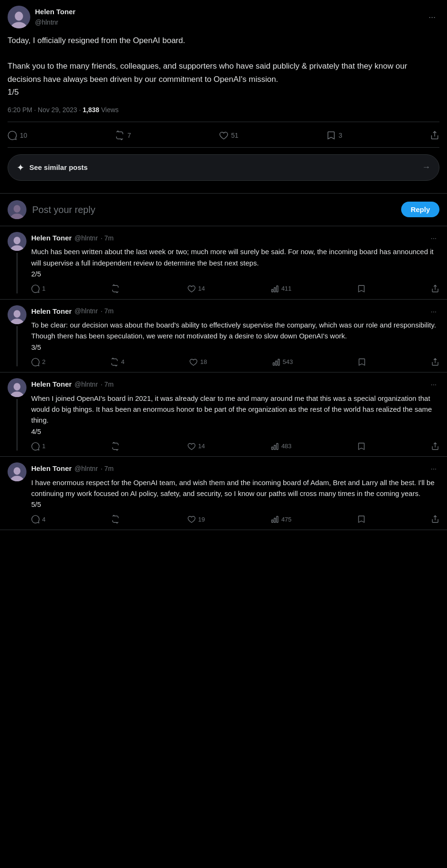  What do you see at coordinates (24, 135) in the screenshot?
I see `comment-count: 10` at bounding box center [24, 135].